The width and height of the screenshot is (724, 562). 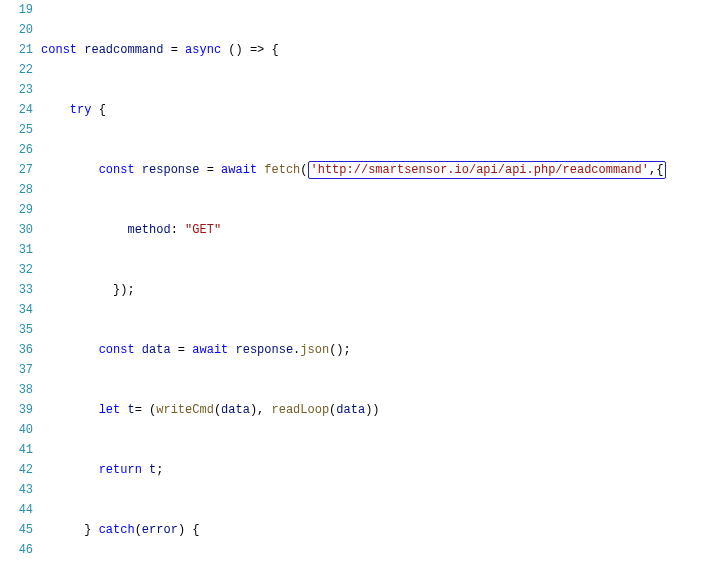 I want to click on line-number: 31, so click(x=16, y=250).